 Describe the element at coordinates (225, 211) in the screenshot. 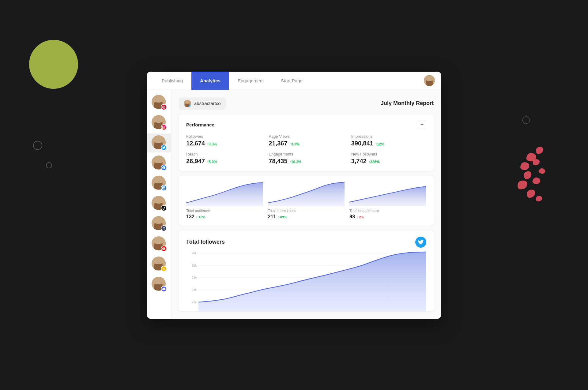

I see `mini-chart-name: Total audience` at that location.